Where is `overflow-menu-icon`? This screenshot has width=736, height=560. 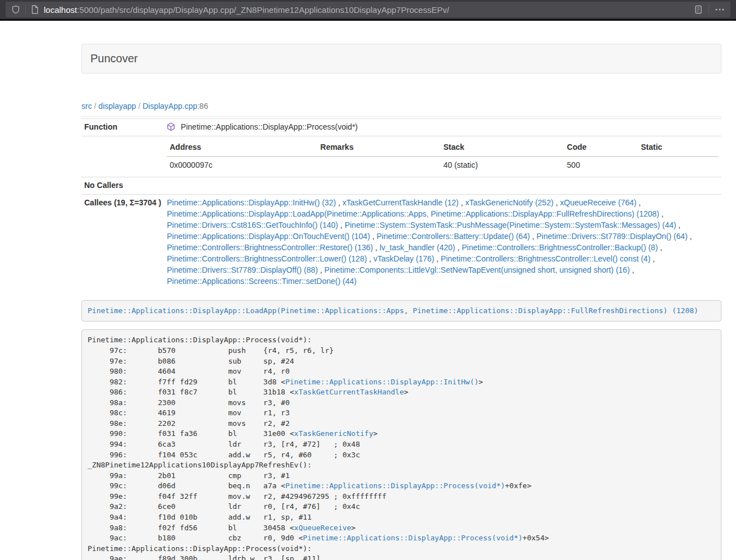
overflow-menu-icon is located at coordinates (720, 10).